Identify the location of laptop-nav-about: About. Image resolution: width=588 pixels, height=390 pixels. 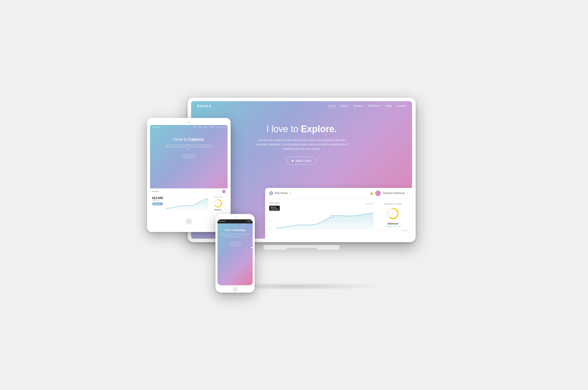
(344, 106).